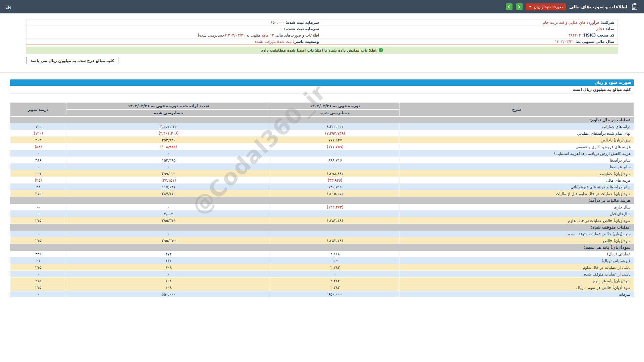 The width and height of the screenshot is (644, 362). I want to click on row-description: سایر درآمدها و هزینه های غیرعملیاتي, so click(517, 187).